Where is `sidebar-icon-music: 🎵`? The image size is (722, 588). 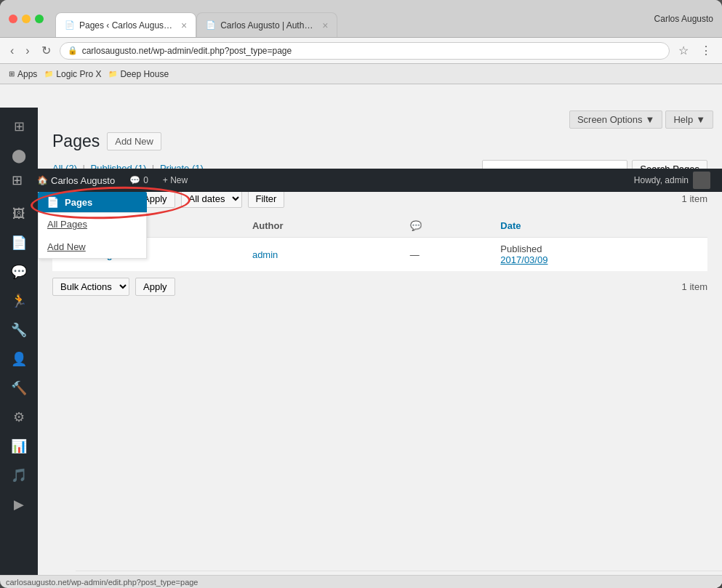 sidebar-icon-music: 🎵 is located at coordinates (19, 475).